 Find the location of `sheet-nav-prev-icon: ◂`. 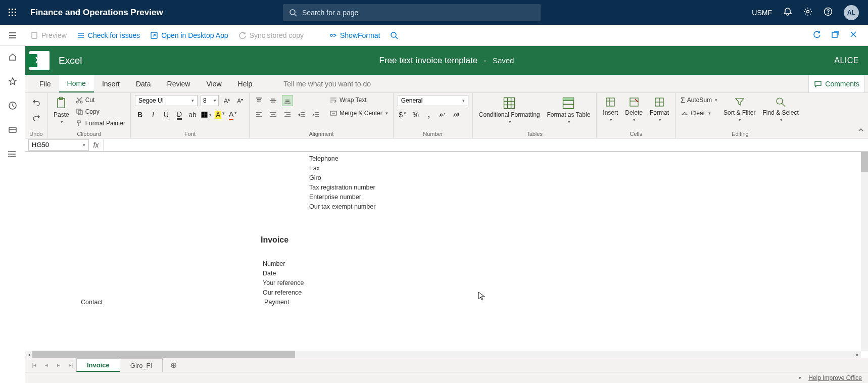

sheet-nav-prev-icon: ◂ is located at coordinates (46, 365).